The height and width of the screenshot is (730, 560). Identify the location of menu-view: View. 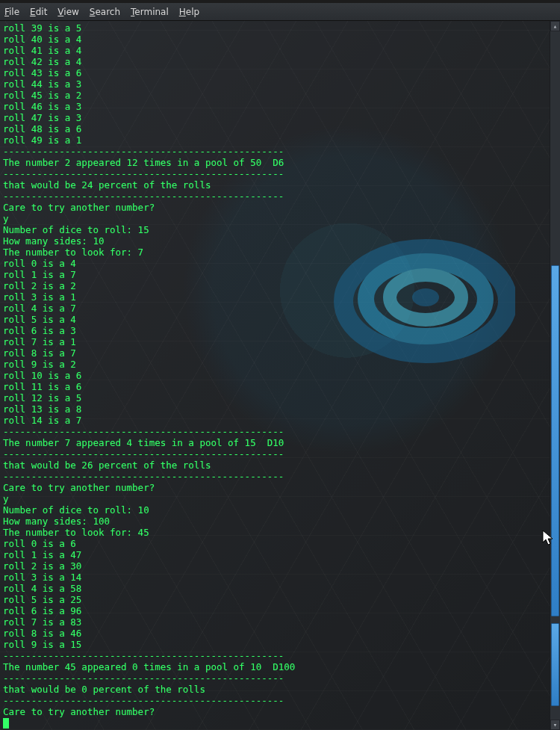
(68, 12).